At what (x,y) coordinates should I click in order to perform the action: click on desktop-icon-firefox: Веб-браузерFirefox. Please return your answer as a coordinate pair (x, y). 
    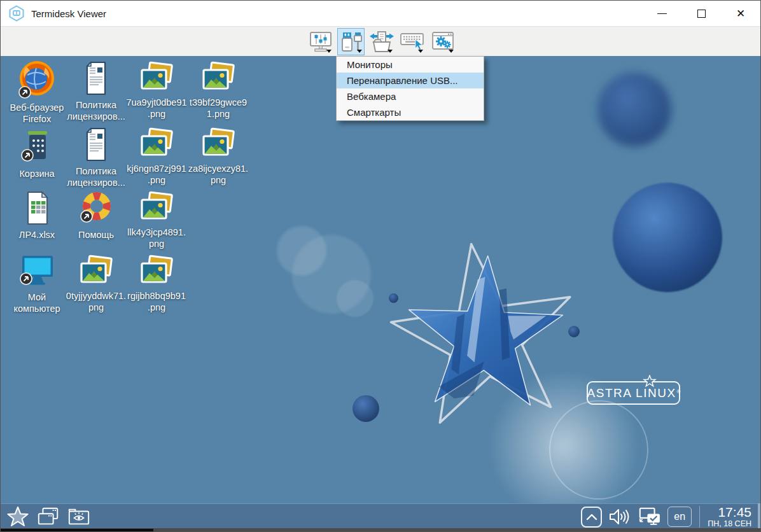
    Looking at the image, I should click on (37, 92).